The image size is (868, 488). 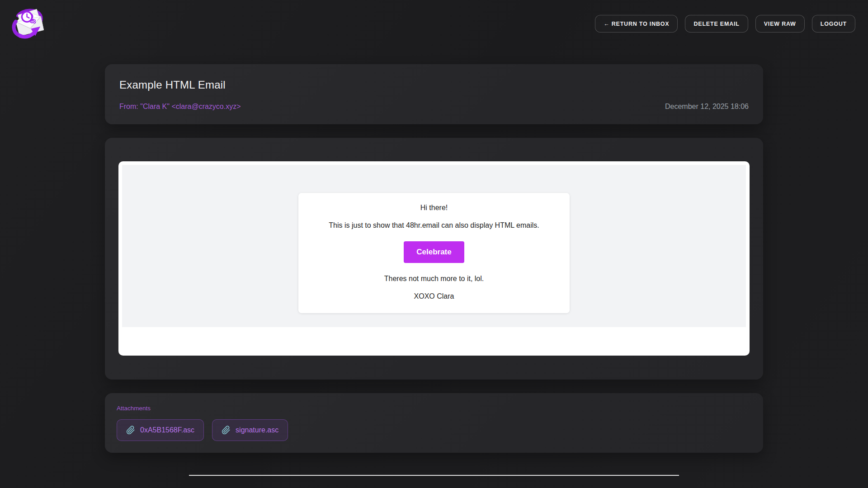 What do you see at coordinates (434, 279) in the screenshot?
I see `email-line2: Theres not much more to it, lol.` at bounding box center [434, 279].